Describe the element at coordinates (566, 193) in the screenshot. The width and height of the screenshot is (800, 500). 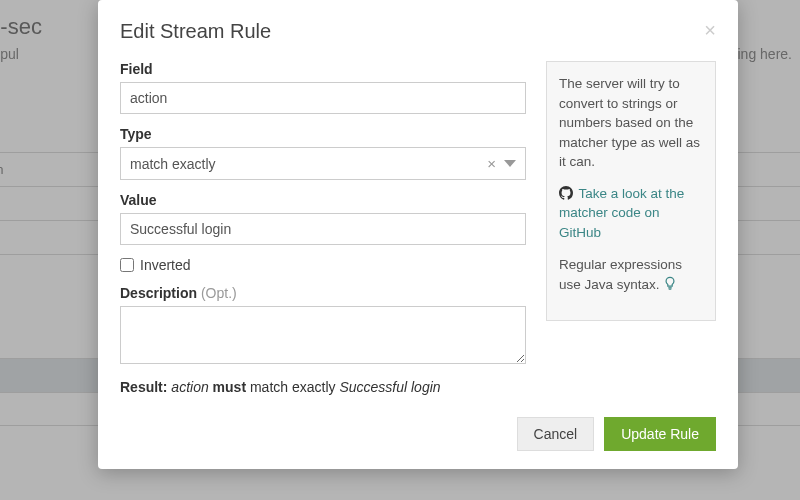
I see `github-icon` at that location.